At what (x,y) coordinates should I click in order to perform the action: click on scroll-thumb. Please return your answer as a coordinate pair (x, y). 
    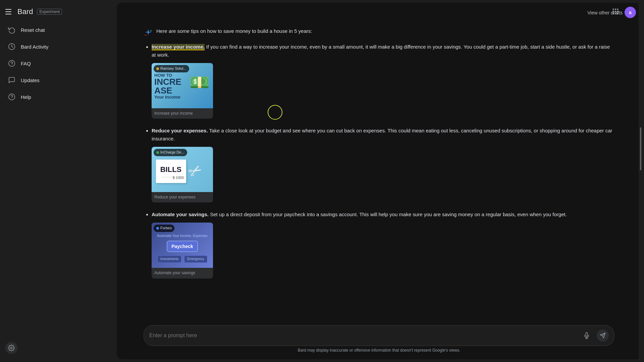
    Looking at the image, I should click on (641, 149).